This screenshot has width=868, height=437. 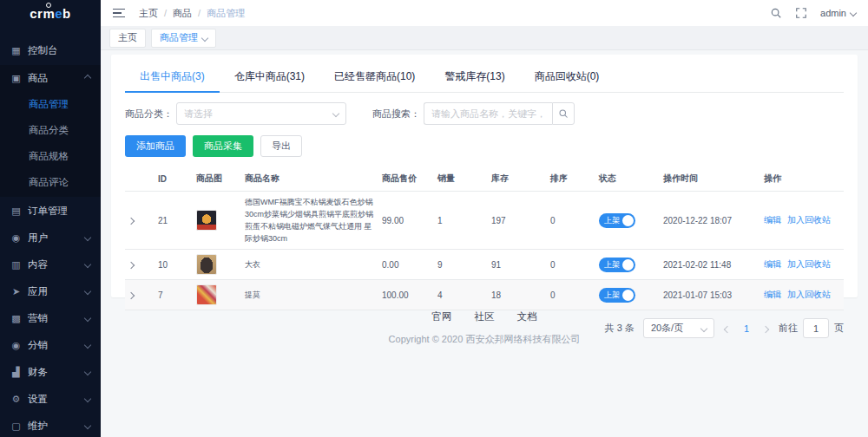 I want to click on export-button: 导出, so click(x=281, y=146).